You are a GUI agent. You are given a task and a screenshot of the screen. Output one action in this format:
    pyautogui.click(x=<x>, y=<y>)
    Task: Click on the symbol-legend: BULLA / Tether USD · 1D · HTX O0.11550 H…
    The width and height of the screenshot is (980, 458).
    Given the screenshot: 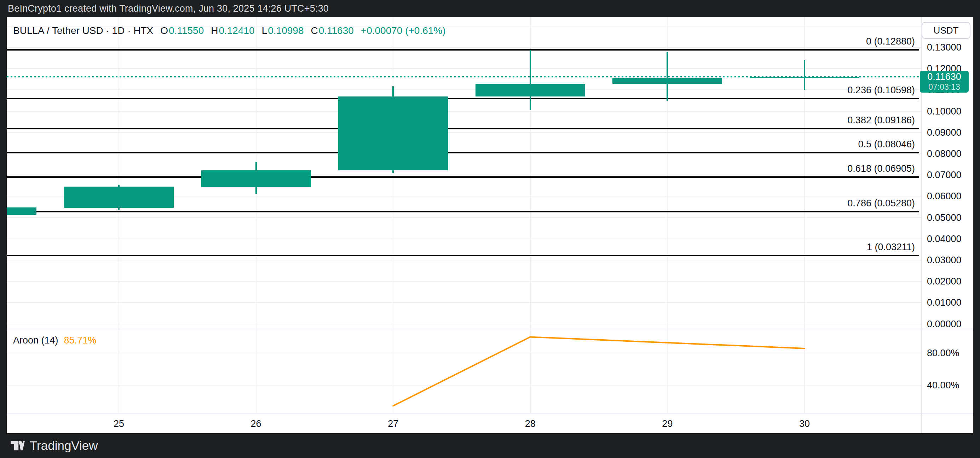 What is the action you would take?
    pyautogui.click(x=229, y=31)
    